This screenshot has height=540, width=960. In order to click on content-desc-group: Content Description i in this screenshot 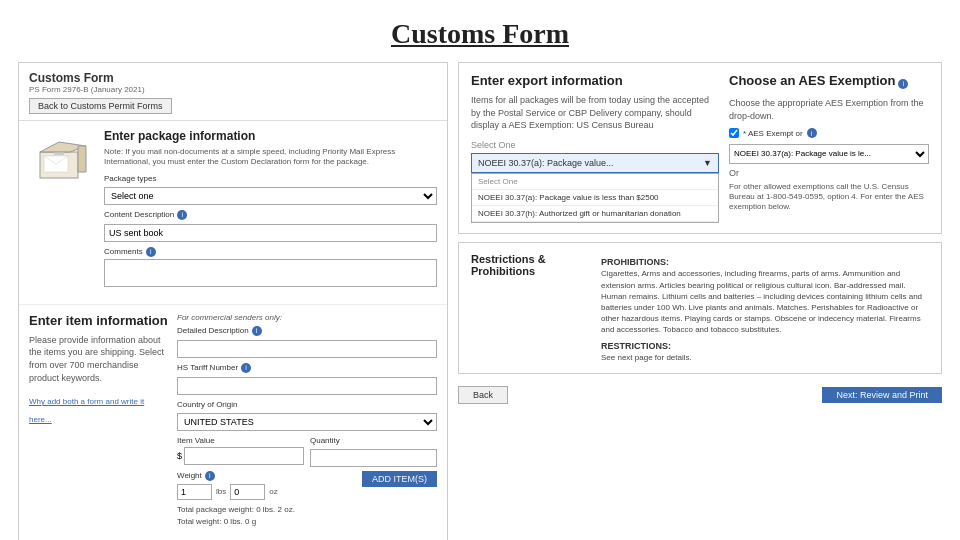, I will do `click(270, 226)`.